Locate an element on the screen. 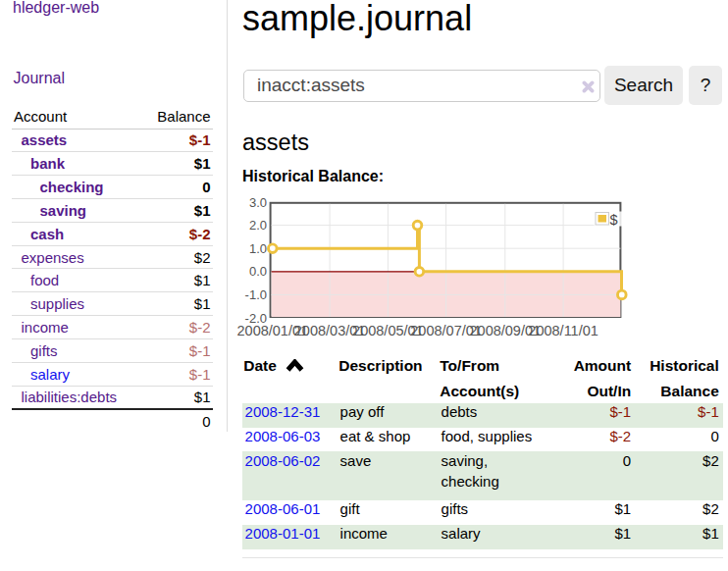  svg-text: -1.0 is located at coordinates (256, 294).